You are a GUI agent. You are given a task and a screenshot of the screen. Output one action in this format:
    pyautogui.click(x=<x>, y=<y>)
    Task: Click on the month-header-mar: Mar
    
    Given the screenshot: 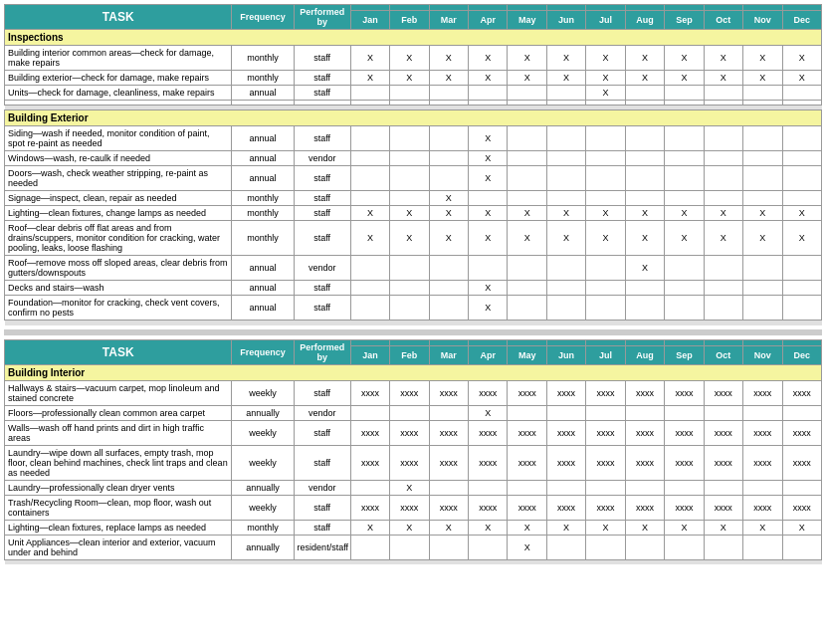 What is the action you would take?
    pyautogui.click(x=448, y=20)
    